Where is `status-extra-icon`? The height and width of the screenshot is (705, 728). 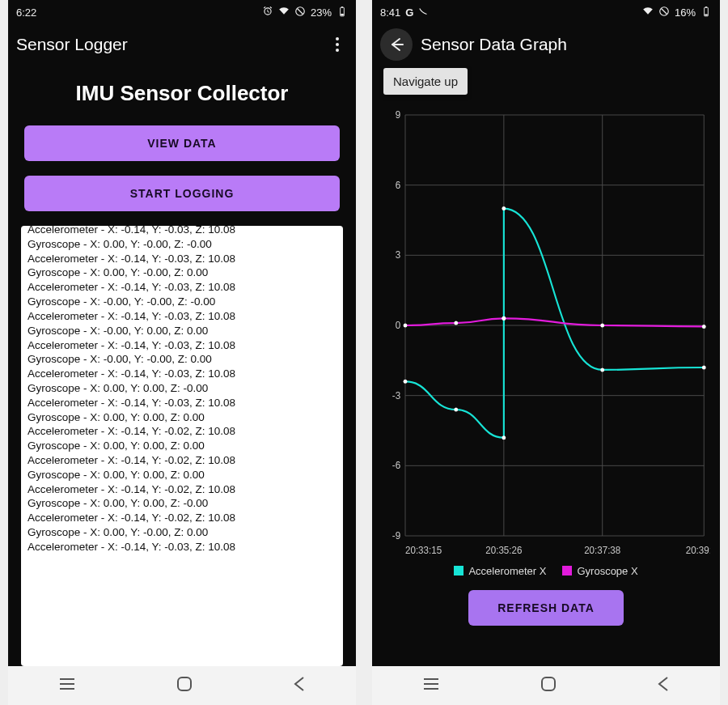 status-extra-icon is located at coordinates (424, 13).